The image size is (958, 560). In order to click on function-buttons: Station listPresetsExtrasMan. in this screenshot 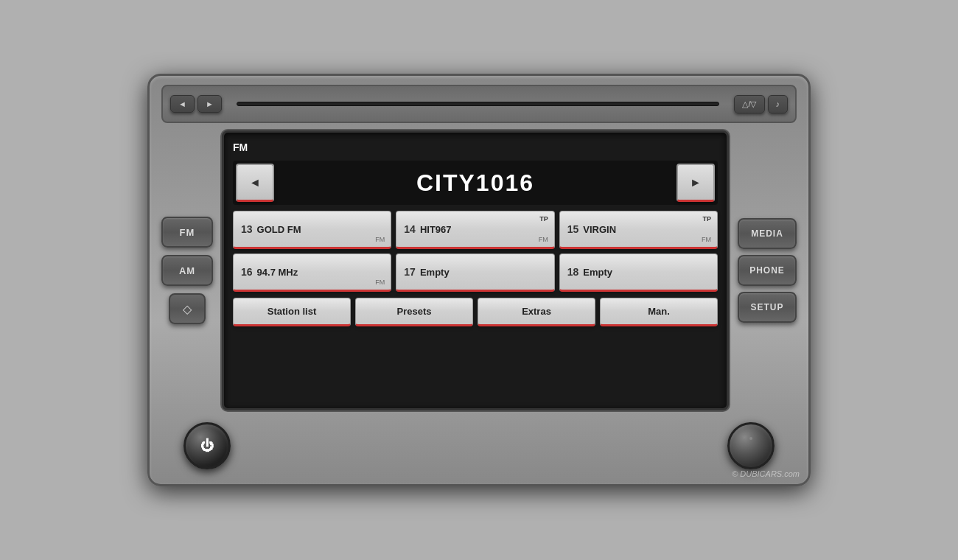, I will do `click(475, 312)`.